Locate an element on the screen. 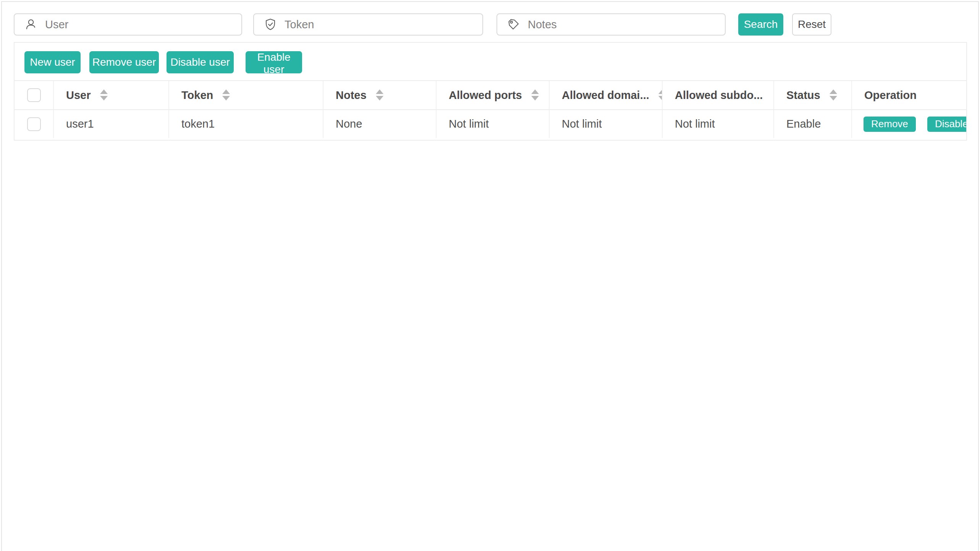 This screenshot has width=980, height=551. cell-user: user1 is located at coordinates (111, 124).